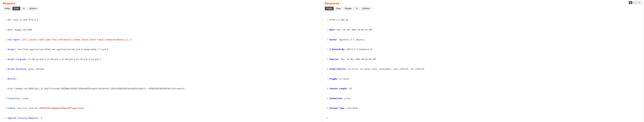 Image resolution: width=644 pixels, height=122 pixels. Describe the element at coordinates (483, 50) in the screenshot. I see `resp-line-4: 4 X-Powered-By: PHP/5.5.9-1ubuntu4.14` at that location.